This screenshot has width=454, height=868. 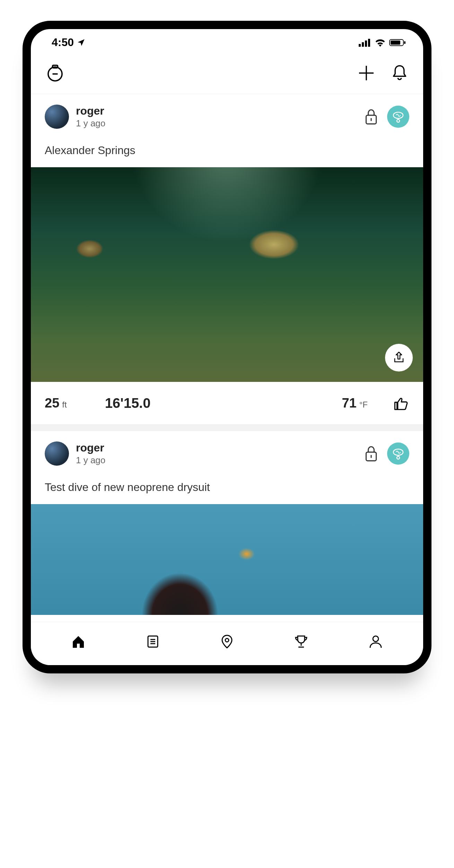 What do you see at coordinates (81, 43) in the screenshot?
I see `location-arrow-icon` at bounding box center [81, 43].